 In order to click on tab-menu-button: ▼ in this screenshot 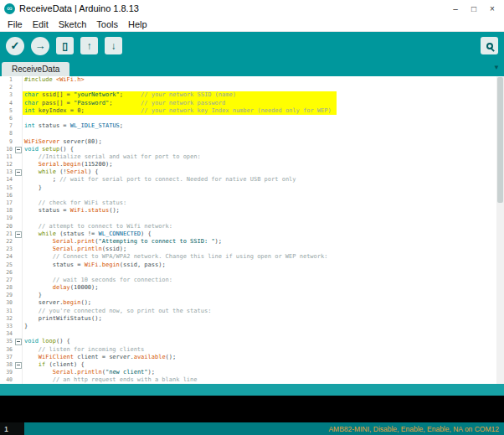, I will do `click(496, 67)`.